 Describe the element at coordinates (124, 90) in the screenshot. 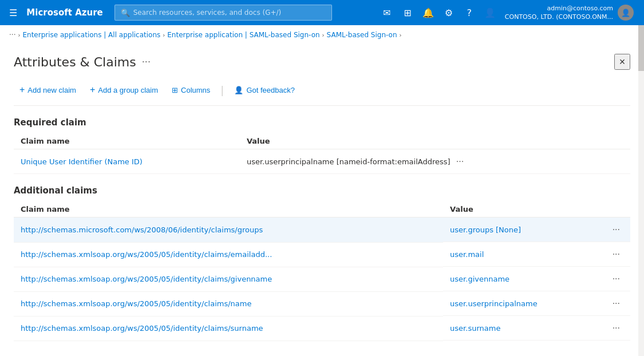

I see `add-group-claim-button: + Add a group claim` at that location.